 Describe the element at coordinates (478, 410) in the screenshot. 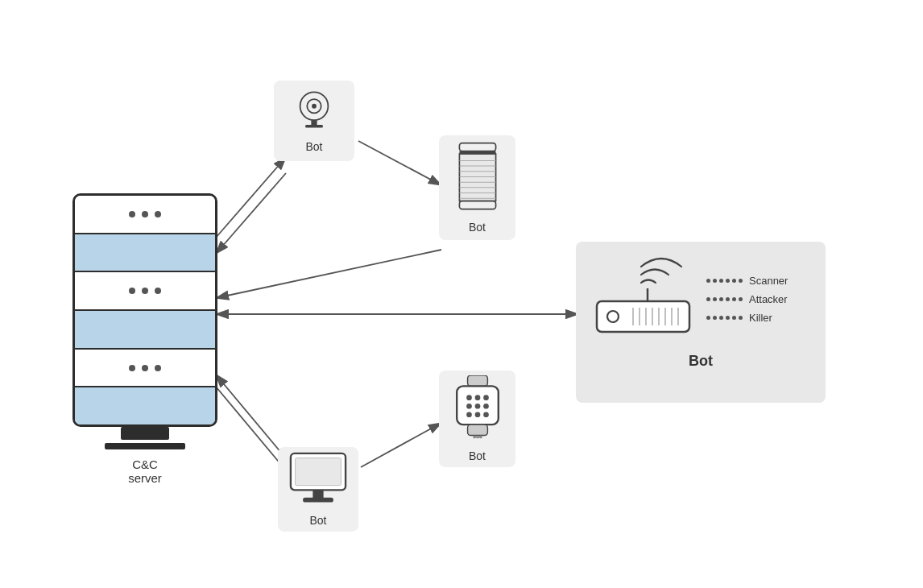

I see `smartwatch-icon` at that location.